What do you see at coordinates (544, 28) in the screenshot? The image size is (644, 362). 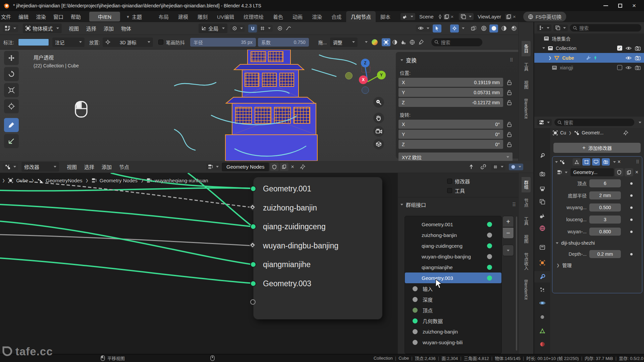 I see `outliner-display-mode-selector` at bounding box center [544, 28].